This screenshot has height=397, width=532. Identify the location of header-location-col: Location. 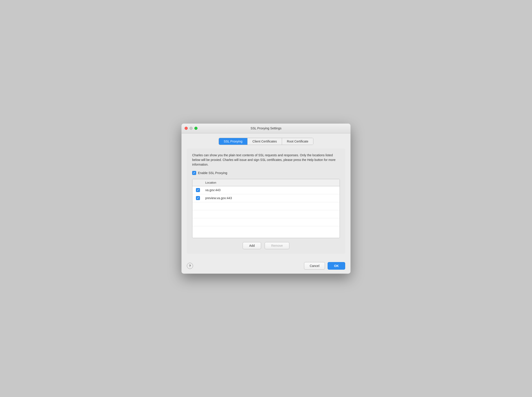
(272, 183).